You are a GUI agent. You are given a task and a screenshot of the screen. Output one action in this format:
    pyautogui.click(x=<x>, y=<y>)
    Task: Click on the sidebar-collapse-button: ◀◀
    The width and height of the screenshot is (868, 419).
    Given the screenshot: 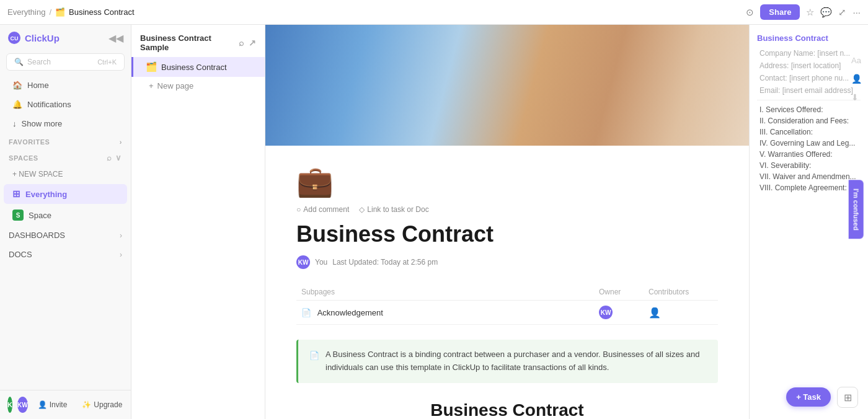 What is the action you would take?
    pyautogui.click(x=116, y=38)
    